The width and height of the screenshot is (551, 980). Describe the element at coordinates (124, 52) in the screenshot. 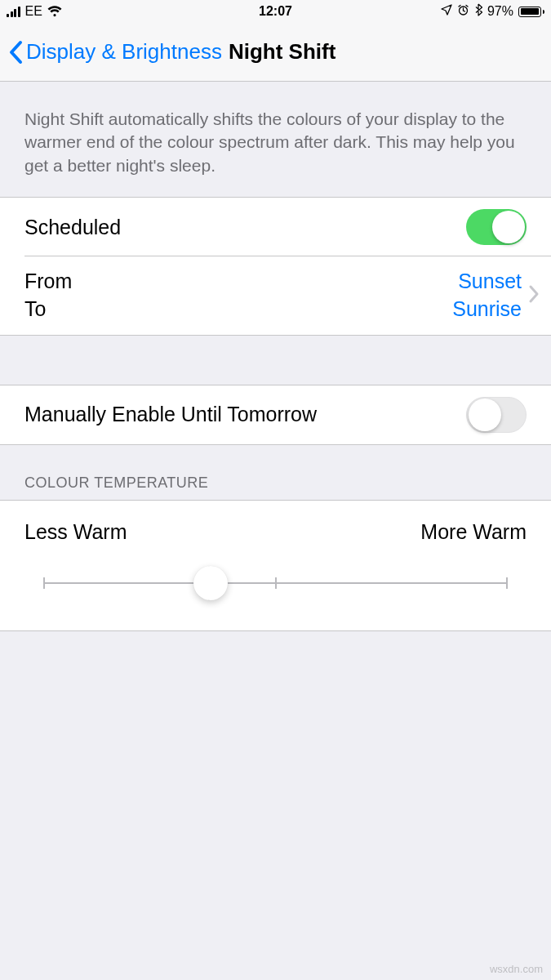

I see `back-label: Display & Brightness` at that location.